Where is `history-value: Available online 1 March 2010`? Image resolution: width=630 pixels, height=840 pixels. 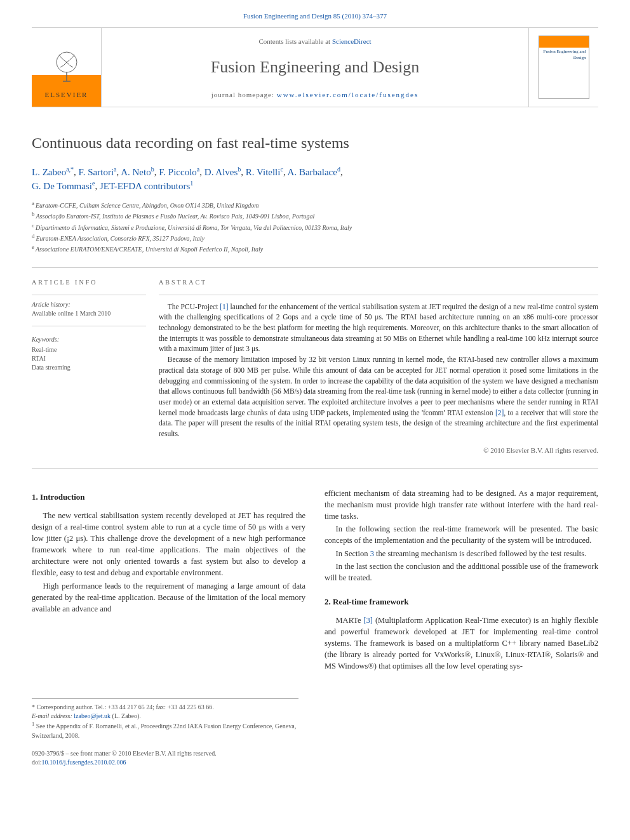
history-value: Available online 1 March 2010 is located at coordinates (89, 314).